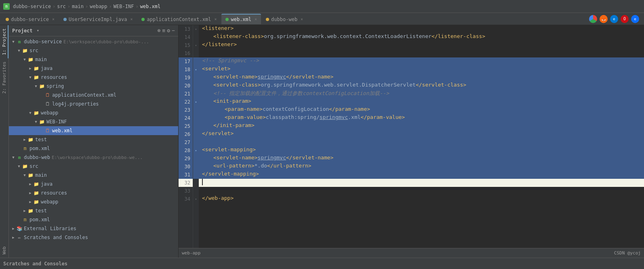  I want to click on tree-item-main2: ▼ 📁 main, so click(94, 175).